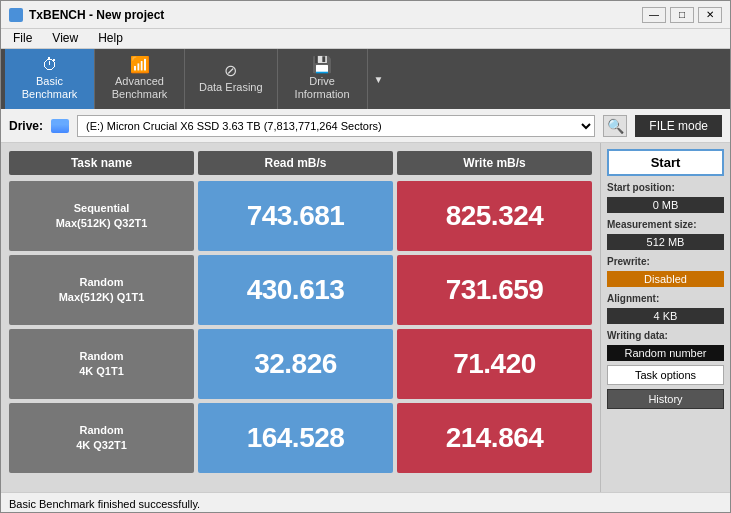 This screenshot has width=731, height=513. I want to click on status-bar: Basic Benchmark finished successfully., so click(366, 502).